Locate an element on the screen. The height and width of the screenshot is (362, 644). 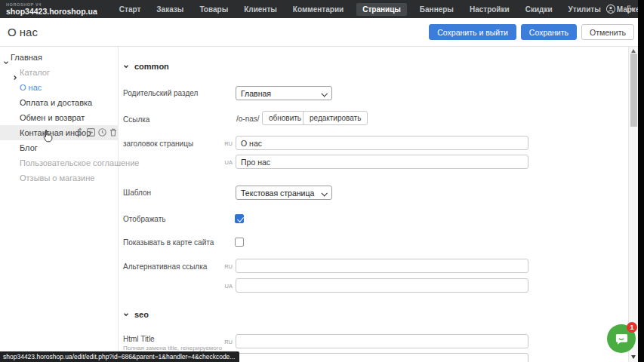
menu-item-clients: Клиенты is located at coordinates (260, 9).